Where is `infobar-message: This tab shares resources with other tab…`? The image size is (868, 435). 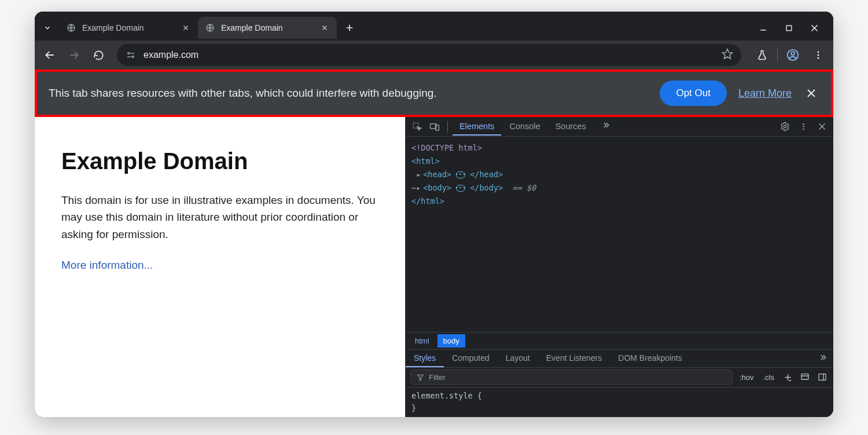 infobar-message: This tab shares resources with other tab… is located at coordinates (348, 93).